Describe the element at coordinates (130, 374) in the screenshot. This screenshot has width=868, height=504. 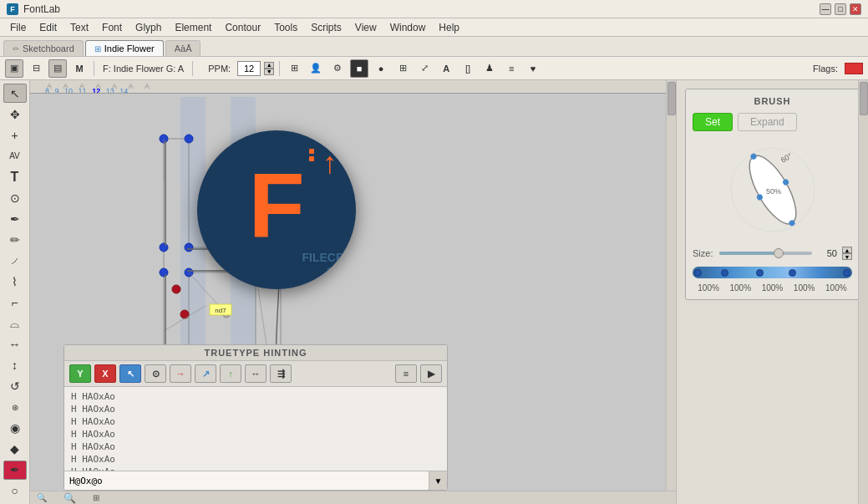
I see `tth-btn-cursor: ↖` at that location.